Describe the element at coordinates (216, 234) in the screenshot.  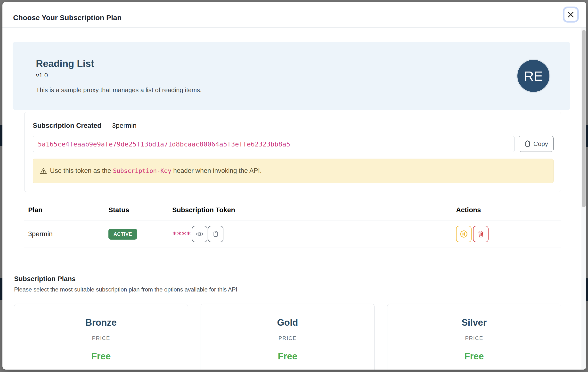
I see `copy-row-token-button` at that location.